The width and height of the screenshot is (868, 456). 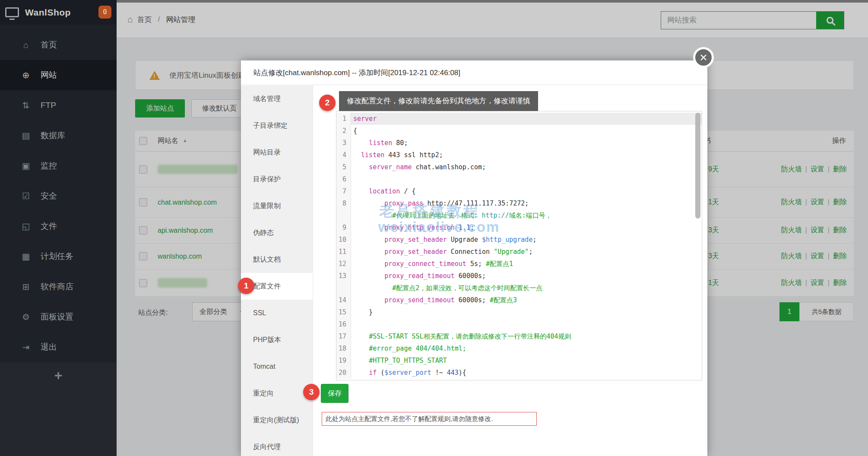 What do you see at coordinates (344, 276) in the screenshot?
I see `line-number: 13` at bounding box center [344, 276].